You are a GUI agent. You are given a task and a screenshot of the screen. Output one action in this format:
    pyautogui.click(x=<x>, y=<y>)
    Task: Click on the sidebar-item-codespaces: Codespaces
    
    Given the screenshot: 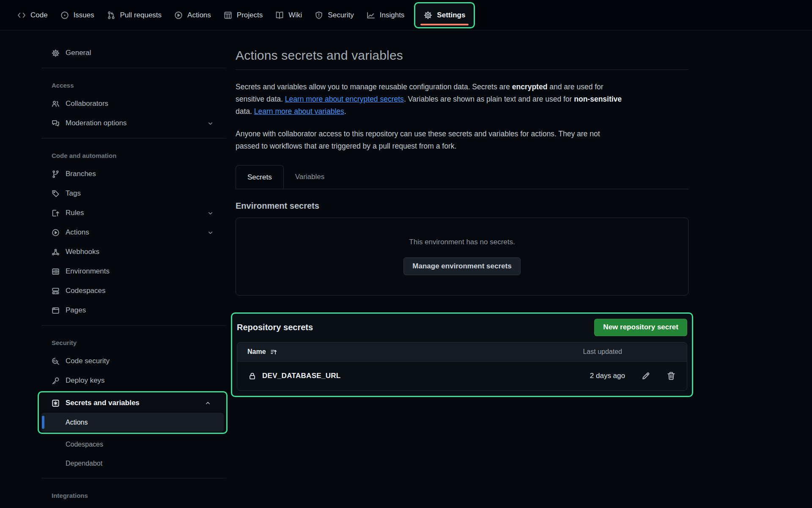 What is the action you would take?
    pyautogui.click(x=134, y=291)
    